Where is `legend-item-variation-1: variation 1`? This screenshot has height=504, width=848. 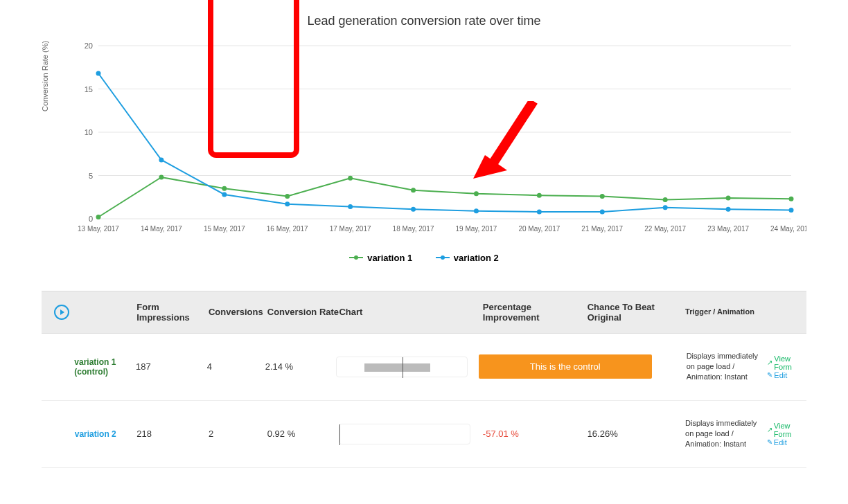
legend-item-variation-1: variation 1 is located at coordinates (381, 258).